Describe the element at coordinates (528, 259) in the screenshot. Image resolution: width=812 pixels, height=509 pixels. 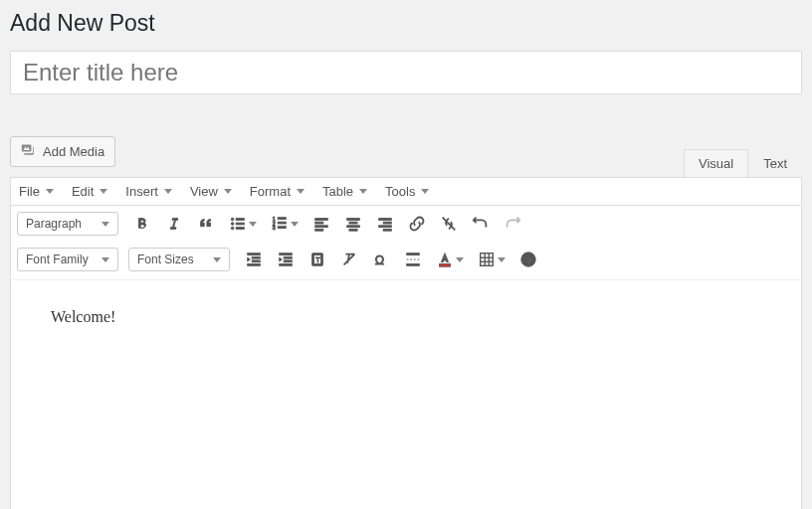
I see `help-icon: ?` at that location.